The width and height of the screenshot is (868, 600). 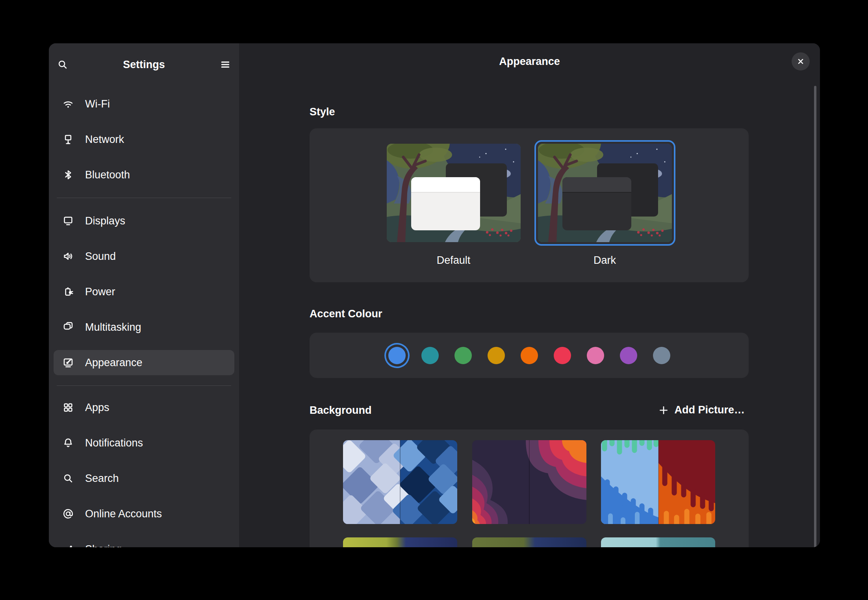 What do you see at coordinates (97, 408) in the screenshot?
I see `sidebar-item-label: Apps` at bounding box center [97, 408].